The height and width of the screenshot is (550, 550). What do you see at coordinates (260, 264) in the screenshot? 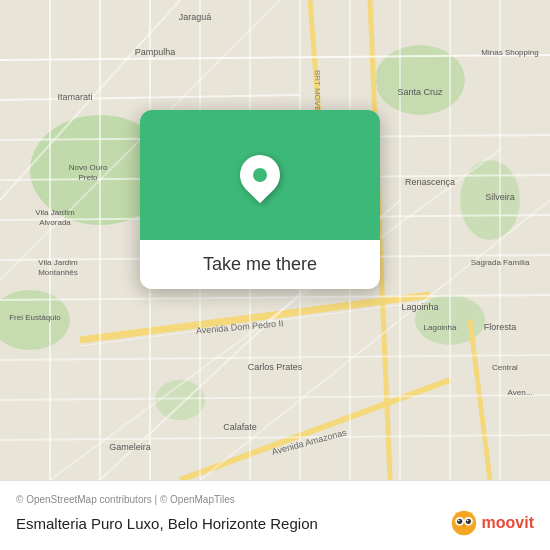
I see `card-button-section: Take me there` at bounding box center [260, 264].